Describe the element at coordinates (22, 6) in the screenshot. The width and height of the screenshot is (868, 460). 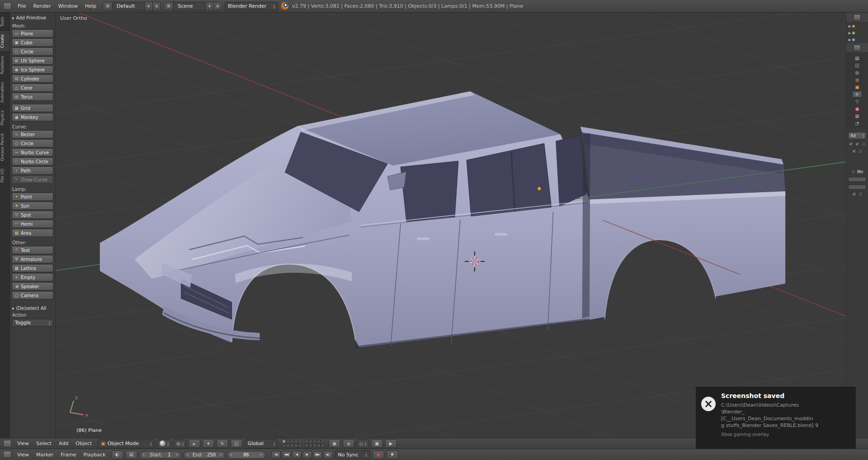
I see `topbar-menu-file: File` at that location.